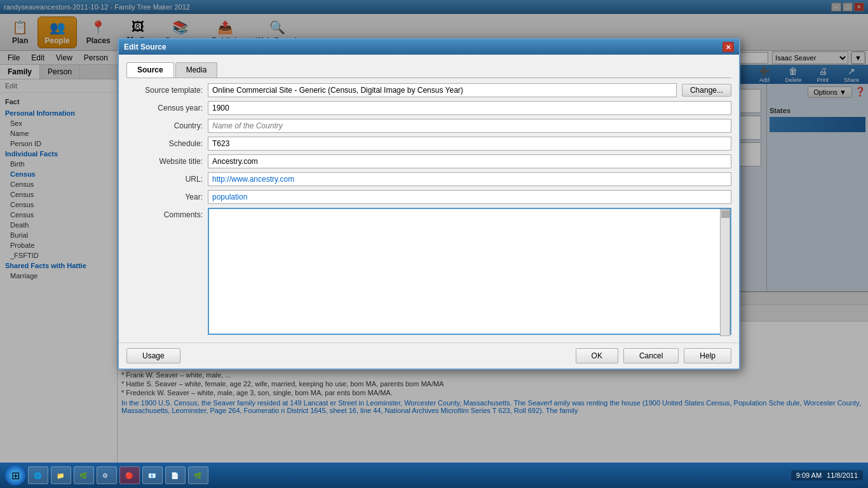 The image size is (868, 488). I want to click on country-label: Country:, so click(165, 126).